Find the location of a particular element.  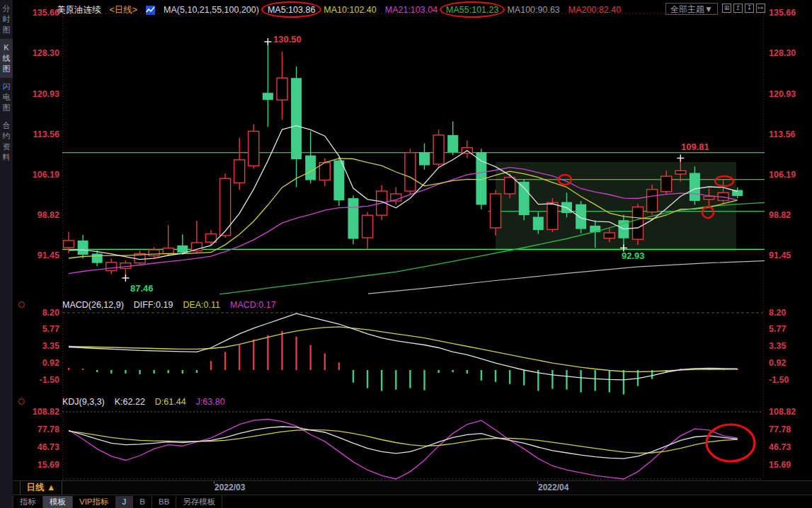

macd-dea-line is located at coordinates (404, 350).